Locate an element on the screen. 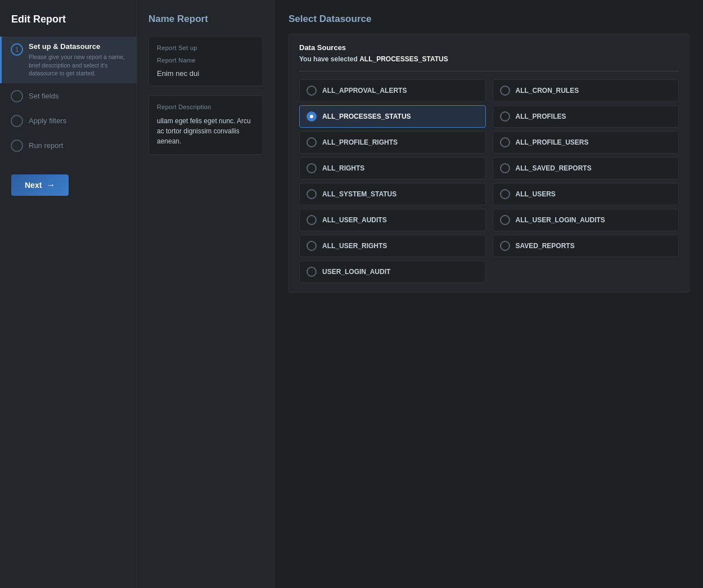  radio-all_user_rights is located at coordinates (312, 246).